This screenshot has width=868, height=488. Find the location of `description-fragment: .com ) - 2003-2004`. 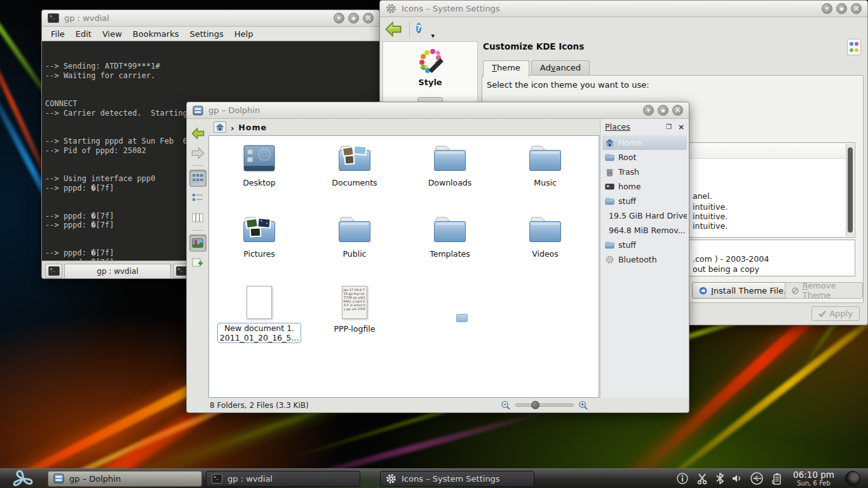

description-fragment: .com ) - 2003-2004 is located at coordinates (731, 259).